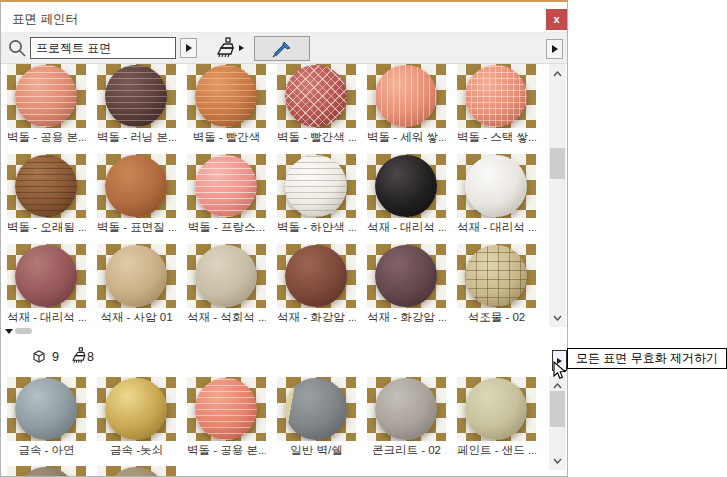 Image resolution: width=727 pixels, height=477 pixels. I want to click on eyedropper-icon, so click(282, 49).